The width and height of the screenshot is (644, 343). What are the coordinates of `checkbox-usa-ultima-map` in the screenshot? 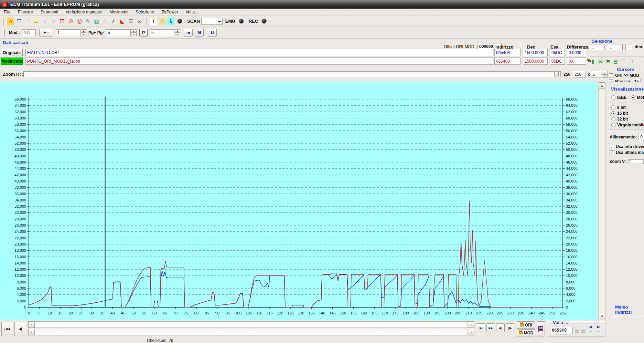 It's located at (612, 153).